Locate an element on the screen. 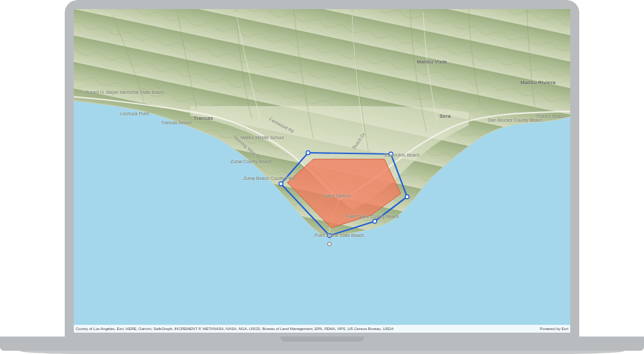  attribution-left: County of Los Angeles, Esri, HERE, Garmi… is located at coordinates (234, 329).